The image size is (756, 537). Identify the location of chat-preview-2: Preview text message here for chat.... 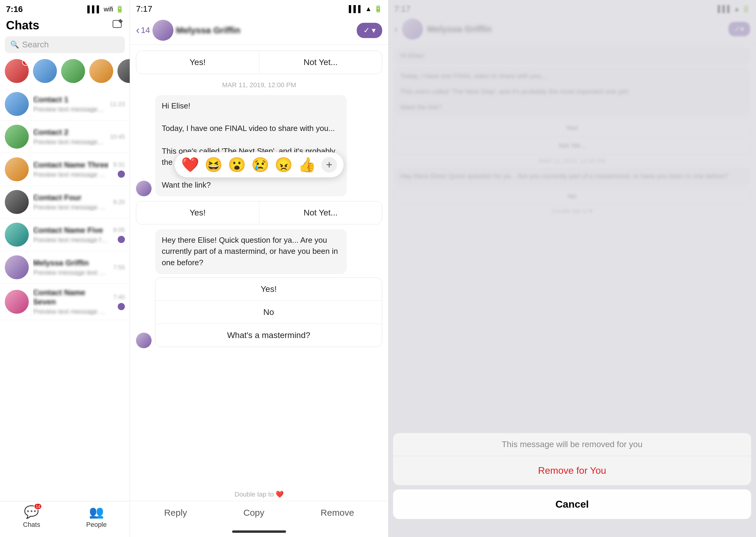
(71, 175).